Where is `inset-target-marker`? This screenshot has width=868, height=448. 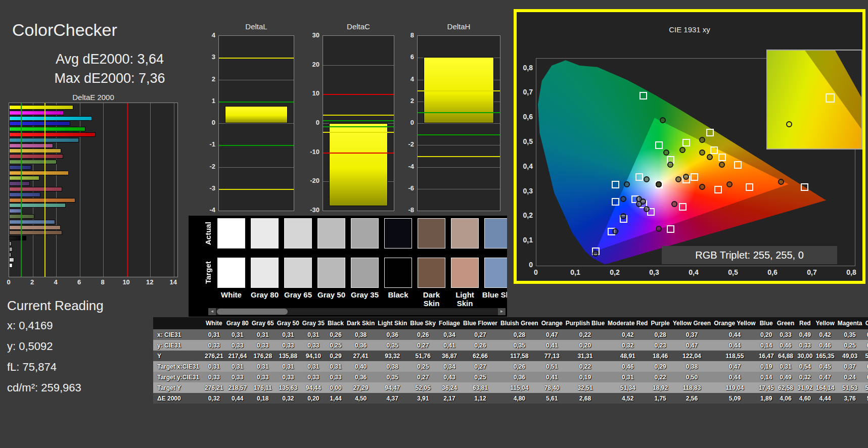 inset-target-marker is located at coordinates (830, 98).